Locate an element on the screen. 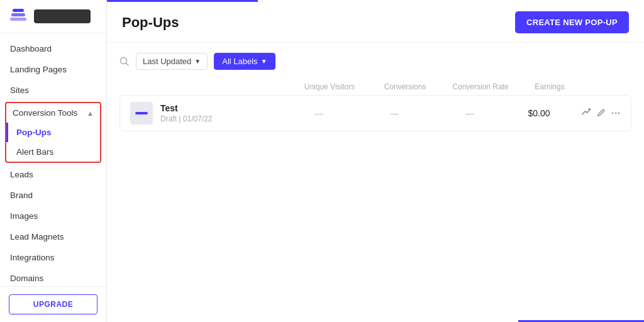  sidebar-item-sites: Sites is located at coordinates (53, 91).